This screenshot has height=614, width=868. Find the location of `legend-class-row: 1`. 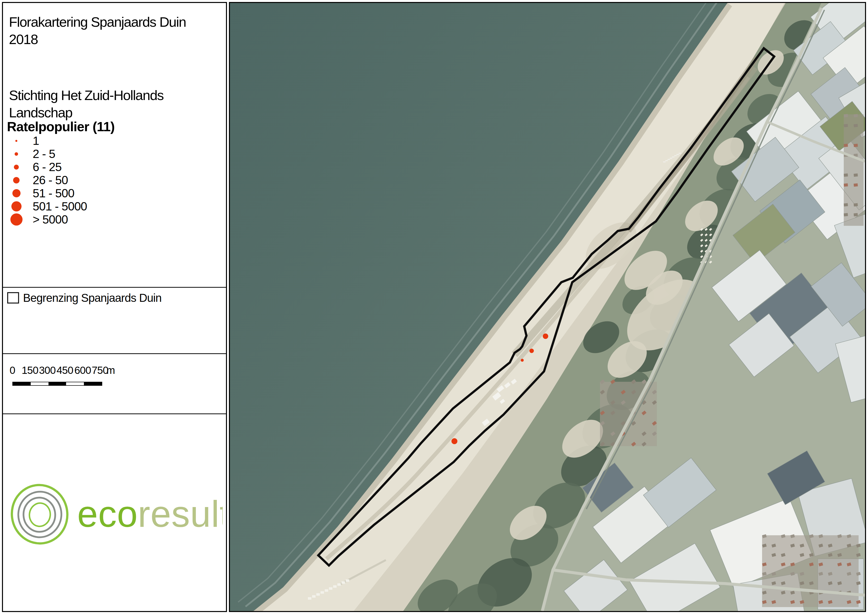

legend-class-row: 1 is located at coordinates (94, 141).